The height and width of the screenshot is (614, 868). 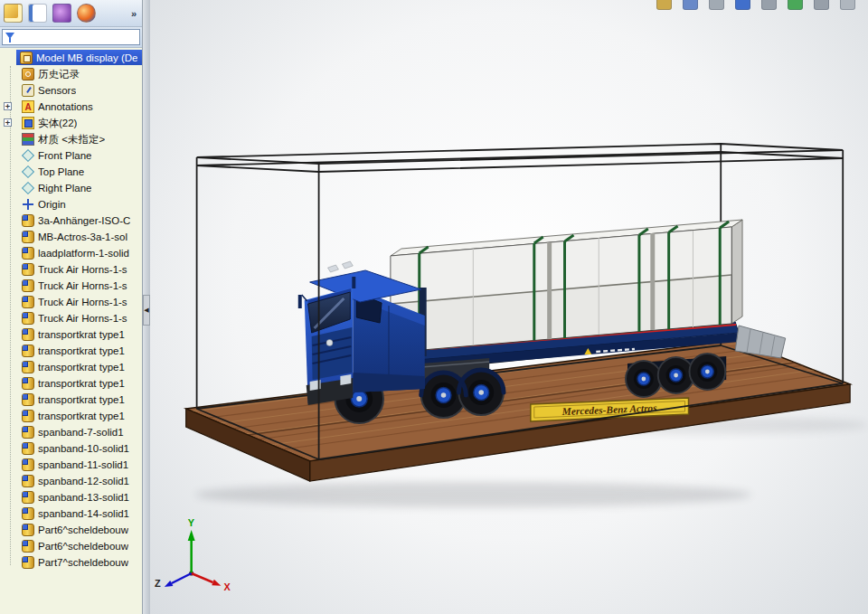 I want to click on tree-item: 3a-Anhänger-ISO-C, so click(x=71, y=221).